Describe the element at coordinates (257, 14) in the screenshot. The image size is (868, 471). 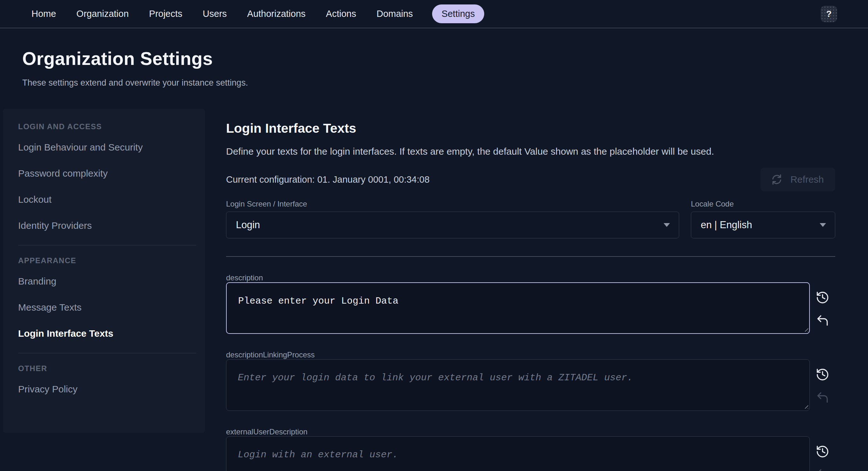
I see `main-navigation: Home Organization Projects Users Authori…` at that location.